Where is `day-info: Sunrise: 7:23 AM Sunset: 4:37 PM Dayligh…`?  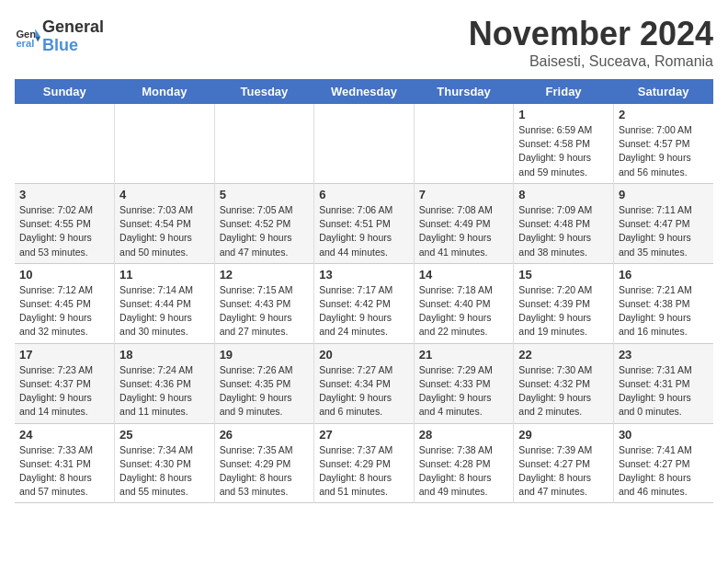
day-info: Sunrise: 7:23 AM Sunset: 4:37 PM Dayligh… is located at coordinates (64, 392).